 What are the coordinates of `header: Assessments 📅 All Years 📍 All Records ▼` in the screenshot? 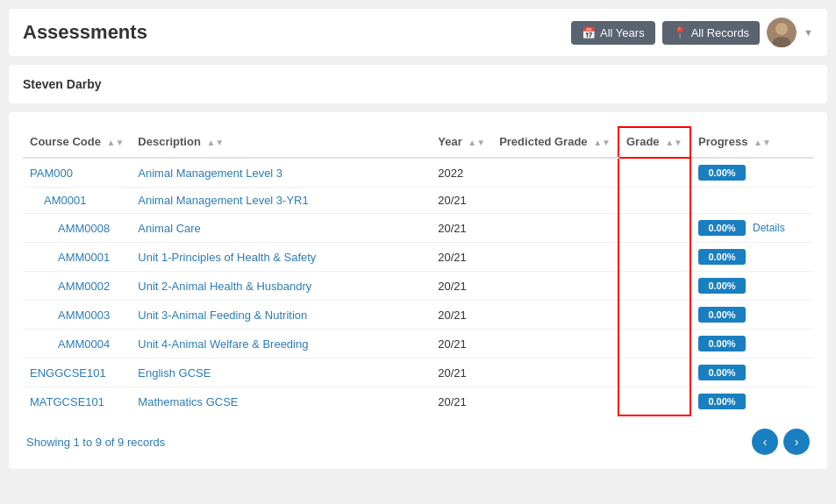 It's located at (418, 32).